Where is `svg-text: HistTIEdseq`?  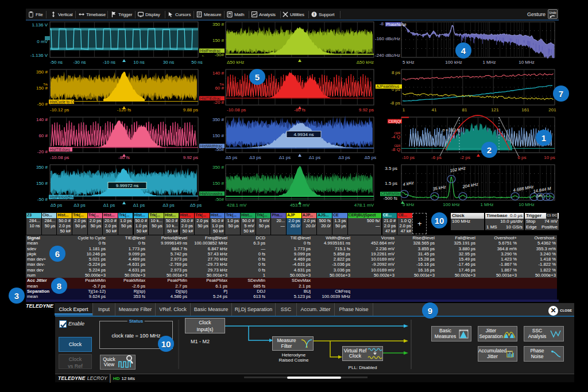
svg-text: HistTIEdseq is located at coordinates (60, 150).